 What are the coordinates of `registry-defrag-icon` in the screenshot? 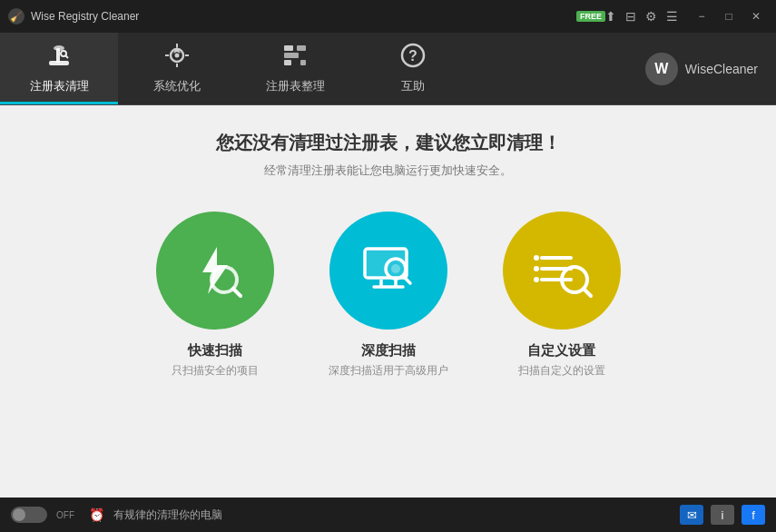 It's located at (295, 58).